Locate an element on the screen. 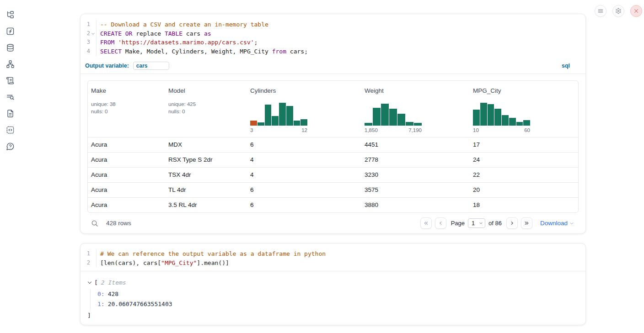 This screenshot has height=333, width=644. close-button is located at coordinates (636, 11).